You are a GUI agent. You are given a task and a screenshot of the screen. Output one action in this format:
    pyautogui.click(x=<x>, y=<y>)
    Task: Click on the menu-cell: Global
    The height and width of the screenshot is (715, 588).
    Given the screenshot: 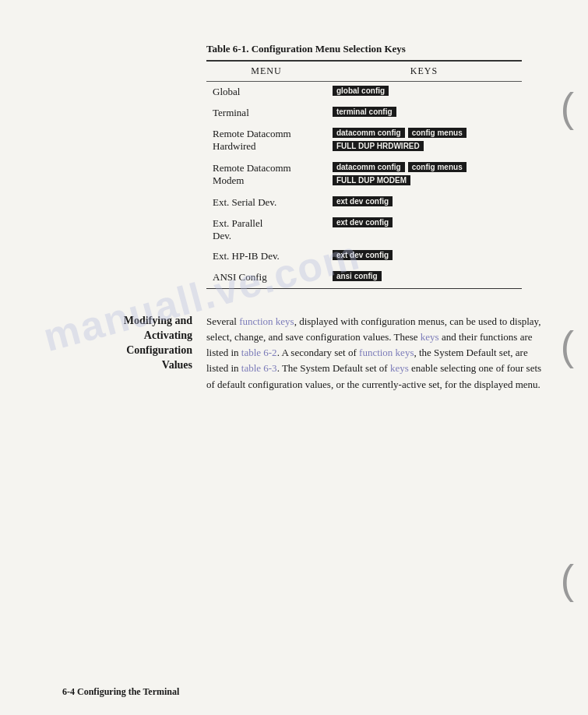 What is the action you would take?
    pyautogui.click(x=266, y=93)
    